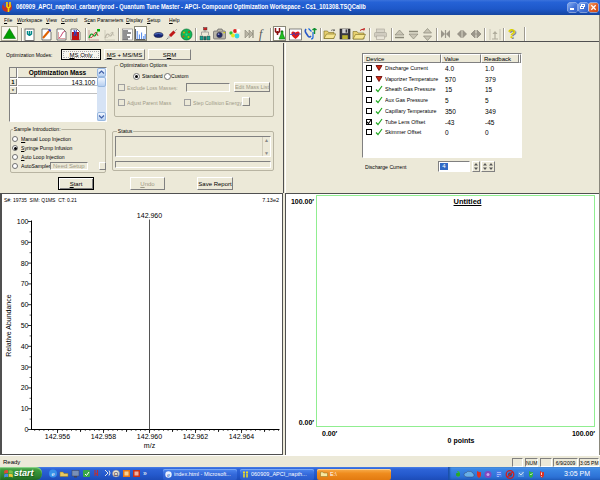 Image resolution: width=600 pixels, height=480 pixels. I want to click on svg-text: 70, so click(25, 284).